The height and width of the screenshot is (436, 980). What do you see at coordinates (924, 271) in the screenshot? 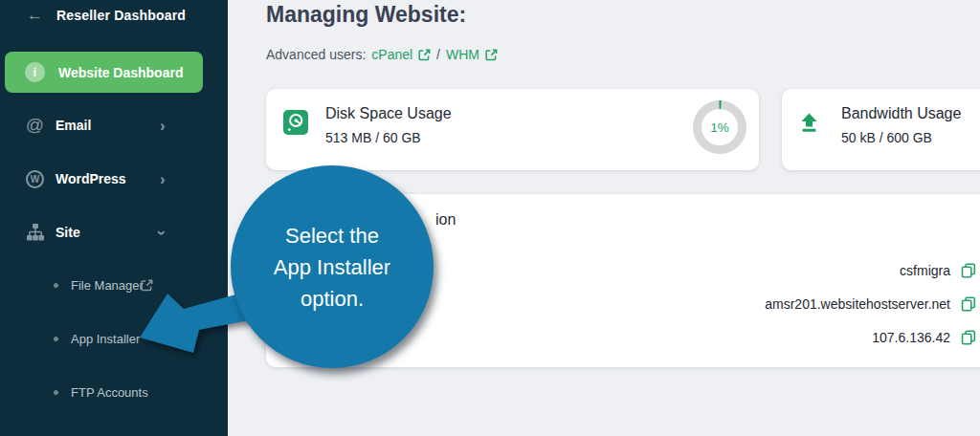
I see `username-value: csfmigra` at bounding box center [924, 271].